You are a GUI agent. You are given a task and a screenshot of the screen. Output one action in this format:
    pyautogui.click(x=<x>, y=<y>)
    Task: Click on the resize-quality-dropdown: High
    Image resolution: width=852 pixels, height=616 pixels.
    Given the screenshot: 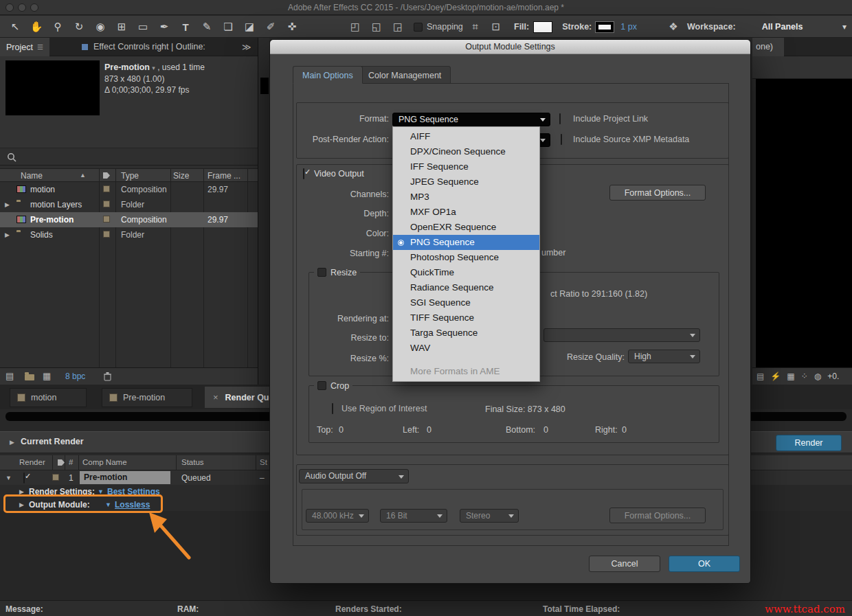 What is the action you would take?
    pyautogui.click(x=664, y=356)
    